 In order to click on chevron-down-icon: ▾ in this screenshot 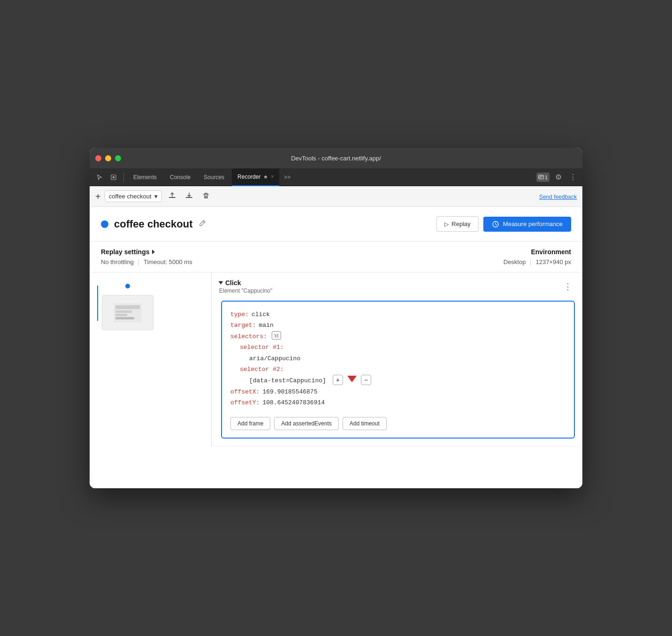, I will do `click(156, 196)`.